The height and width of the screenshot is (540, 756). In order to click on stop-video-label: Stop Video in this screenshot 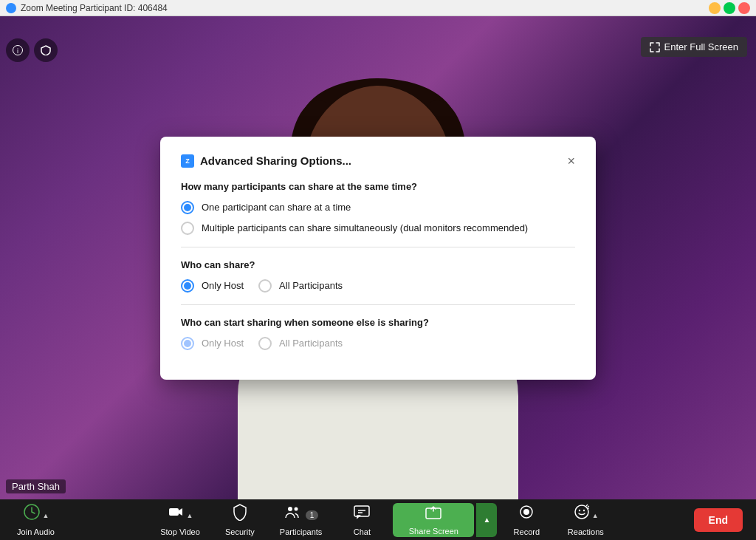, I will do `click(180, 532)`.